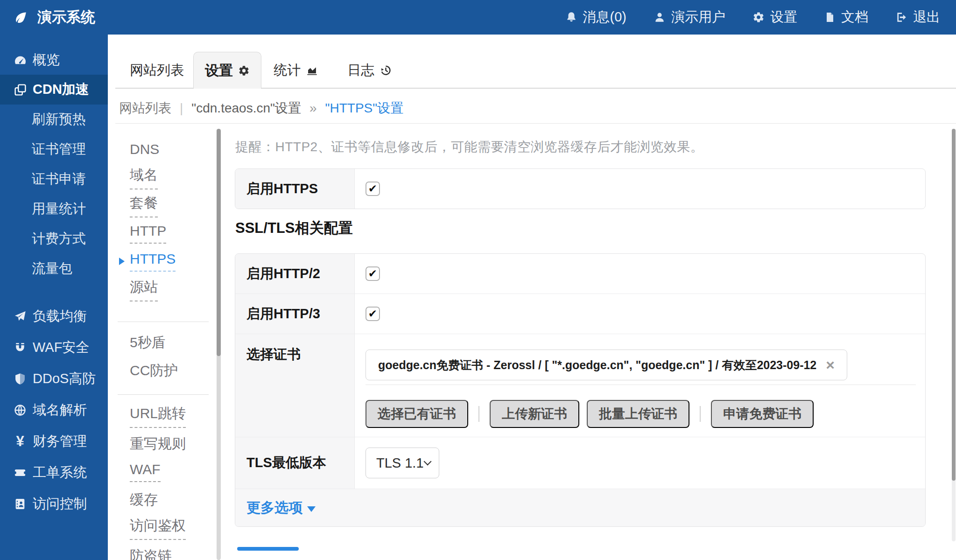  Describe the element at coordinates (165, 261) in the screenshot. I see `subnav-item-https: HTTPS` at that location.